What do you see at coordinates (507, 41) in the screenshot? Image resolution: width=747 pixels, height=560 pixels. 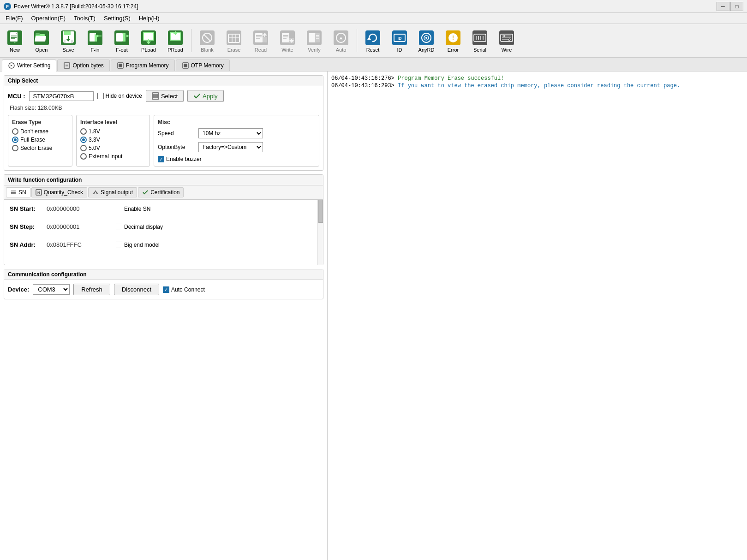 I see `wire-button: Wire` at bounding box center [507, 41].